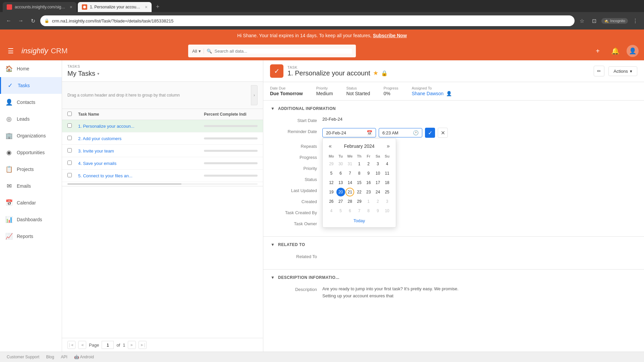 The image size is (644, 362). Describe the element at coordinates (635, 21) in the screenshot. I see `menu-button: ⋮` at that location.